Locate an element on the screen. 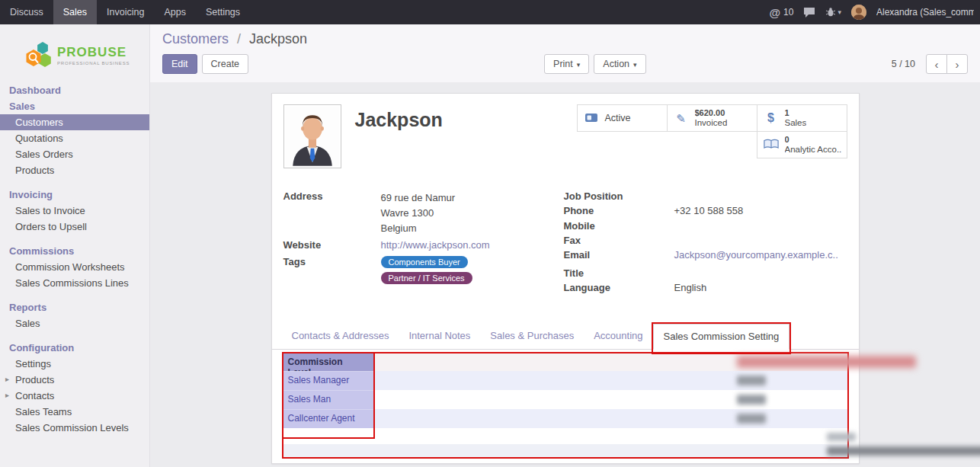  email-link: Jackpson@yourcompany.example.c.. is located at coordinates (756, 255).